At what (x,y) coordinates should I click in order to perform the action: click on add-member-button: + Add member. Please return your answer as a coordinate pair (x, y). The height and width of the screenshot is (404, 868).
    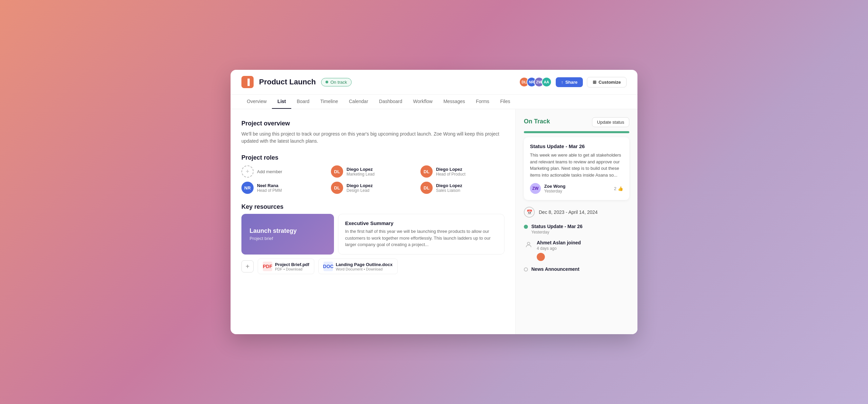
    Looking at the image, I should click on (283, 171).